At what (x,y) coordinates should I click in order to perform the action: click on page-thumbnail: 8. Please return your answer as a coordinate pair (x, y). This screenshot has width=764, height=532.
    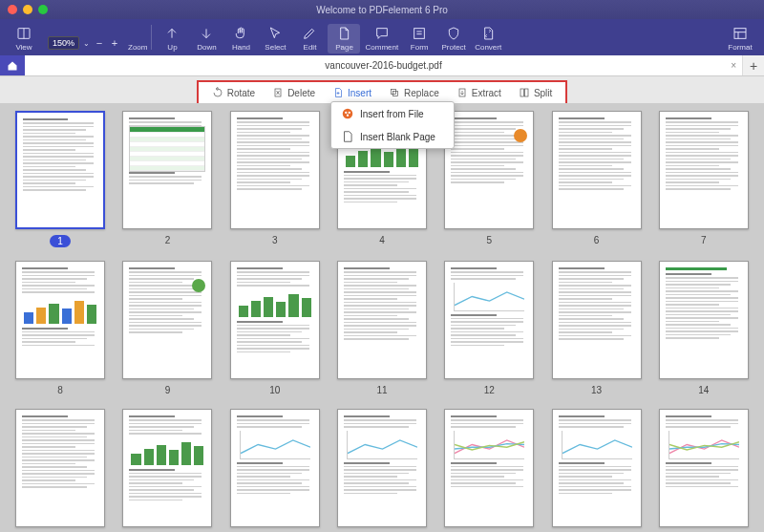
    Looking at the image, I should click on (60, 329).